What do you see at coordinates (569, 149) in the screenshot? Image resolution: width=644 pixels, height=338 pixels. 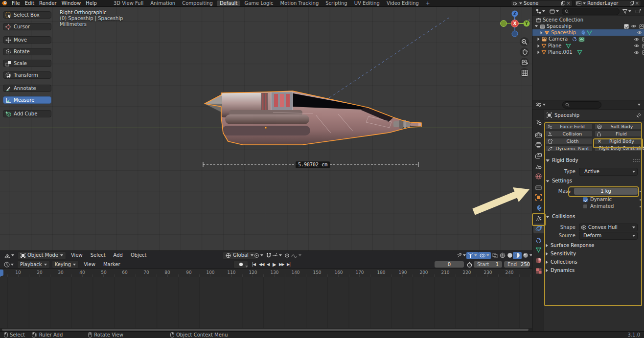 I see `dynamic-paint-button: Dynamic Paint` at bounding box center [569, 149].